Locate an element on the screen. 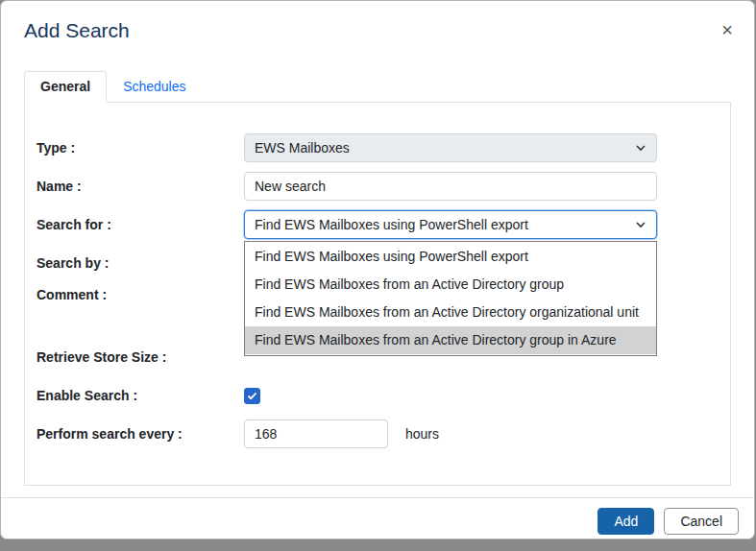  name-label: Name : is located at coordinates (140, 186).